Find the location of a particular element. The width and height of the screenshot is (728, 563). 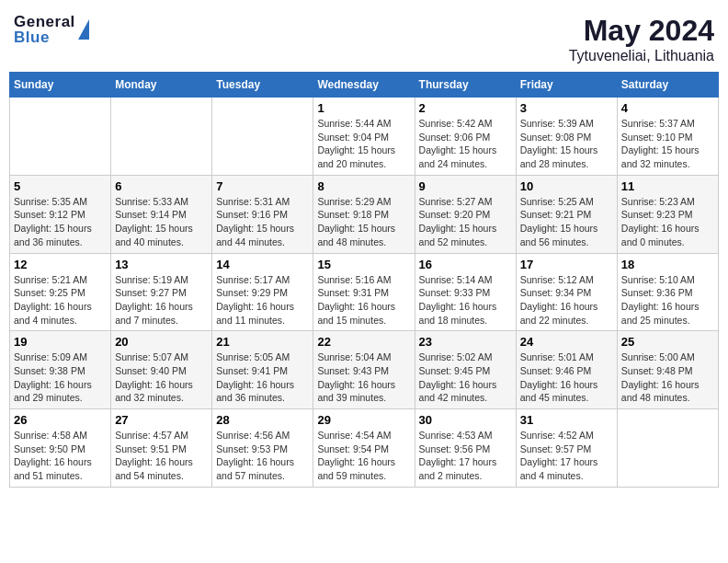

day-detail: Sunrise: 5:31 AMSunset: 9:16 PMDaylight:… is located at coordinates (263, 223).